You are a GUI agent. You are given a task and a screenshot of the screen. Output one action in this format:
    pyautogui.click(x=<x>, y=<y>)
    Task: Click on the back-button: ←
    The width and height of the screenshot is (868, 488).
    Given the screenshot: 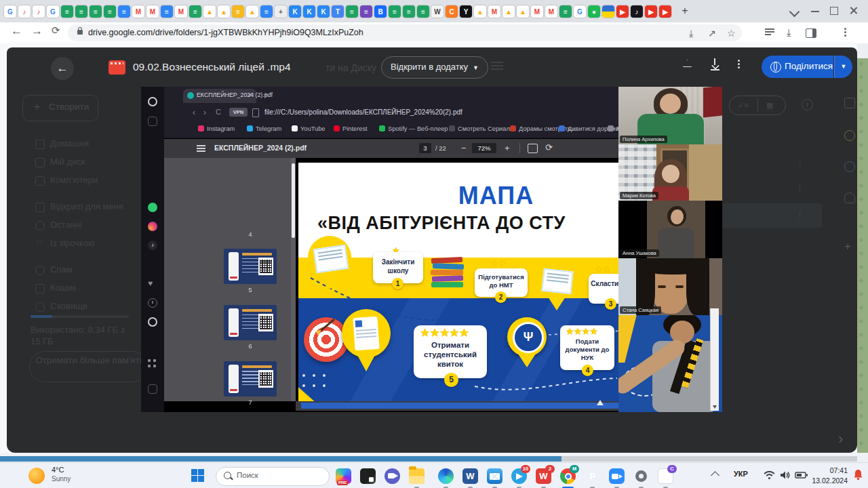 What is the action you would take?
    pyautogui.click(x=62, y=68)
    